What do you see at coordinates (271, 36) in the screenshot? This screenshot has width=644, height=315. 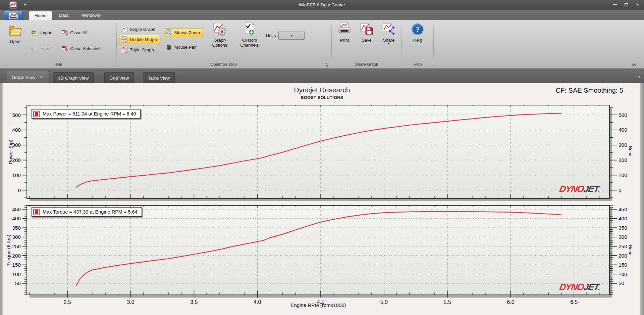 I see `units-label: Units` at bounding box center [271, 36].